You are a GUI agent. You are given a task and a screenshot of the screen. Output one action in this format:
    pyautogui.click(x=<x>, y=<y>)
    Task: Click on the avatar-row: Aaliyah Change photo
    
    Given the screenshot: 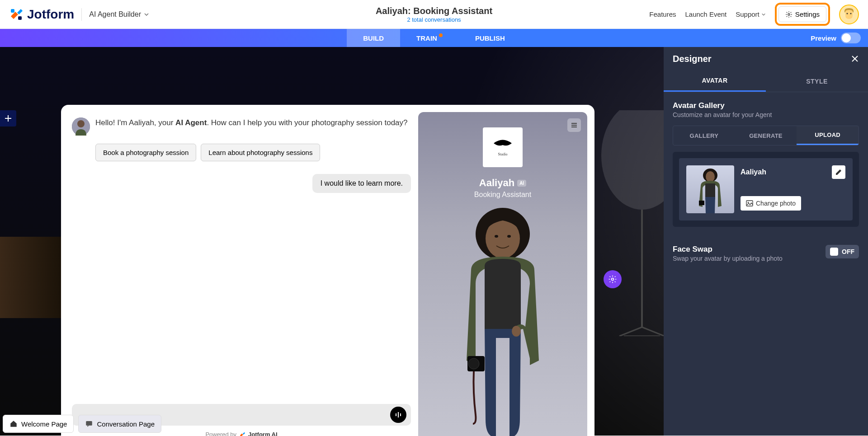 What is the action you would take?
    pyautogui.click(x=766, y=189)
    